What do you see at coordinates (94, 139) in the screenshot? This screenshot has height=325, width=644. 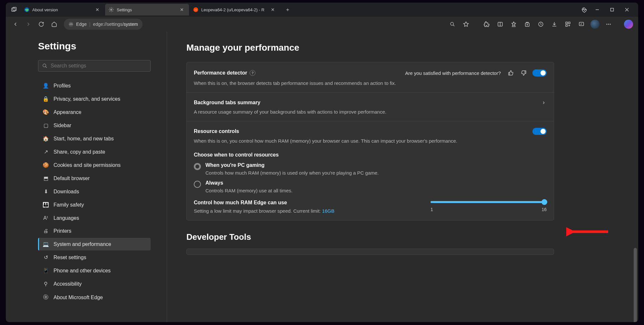 I see `sidebar-item-start-home-and-new-tabs: 🏠Start, home, and new tabs` at bounding box center [94, 139].